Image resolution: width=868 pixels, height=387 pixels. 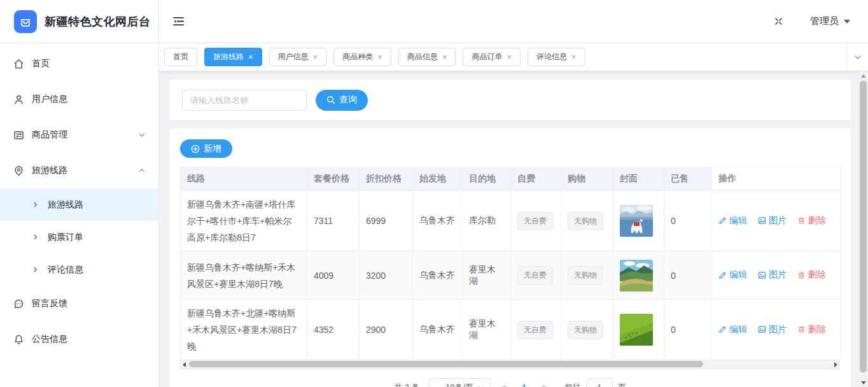 What do you see at coordinates (293, 57) in the screenshot?
I see `tab-label: 用户信息` at bounding box center [293, 57].